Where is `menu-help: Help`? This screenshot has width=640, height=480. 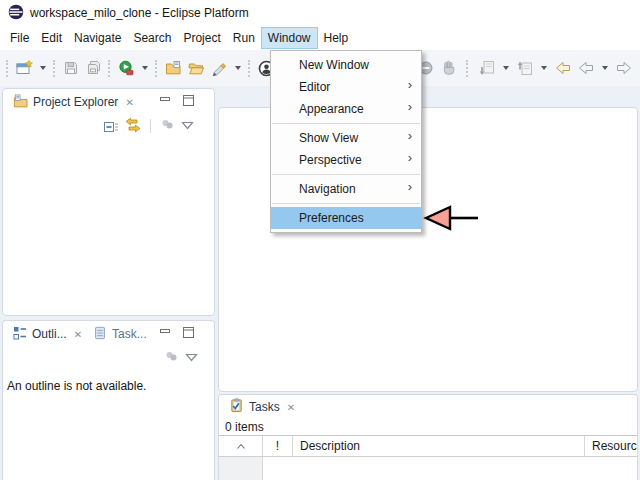 menu-help: Help is located at coordinates (336, 38).